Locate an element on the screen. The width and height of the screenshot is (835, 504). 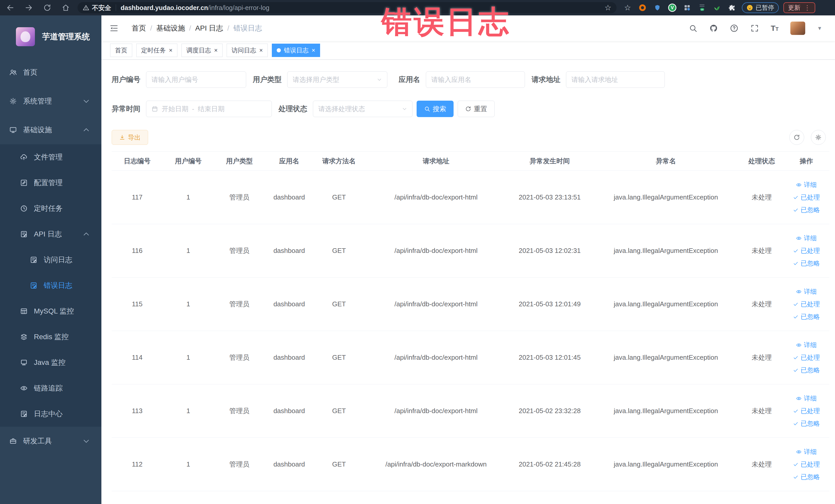
back-icon is located at coordinates (10, 8).